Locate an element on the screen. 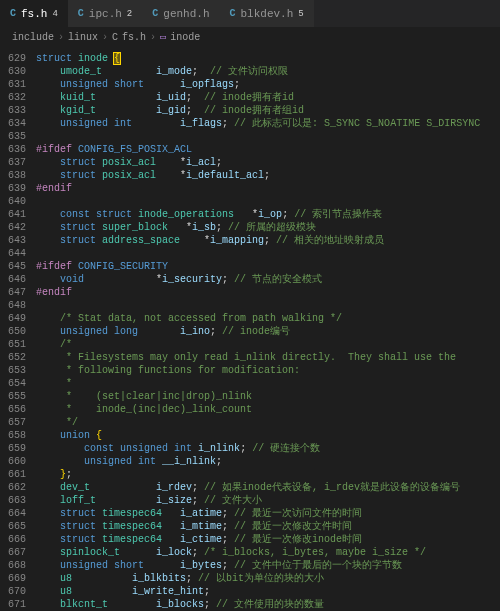 This screenshot has width=500, height=611. code-line: 656 * inode_(inc|dec)_link_count is located at coordinates (250, 410).